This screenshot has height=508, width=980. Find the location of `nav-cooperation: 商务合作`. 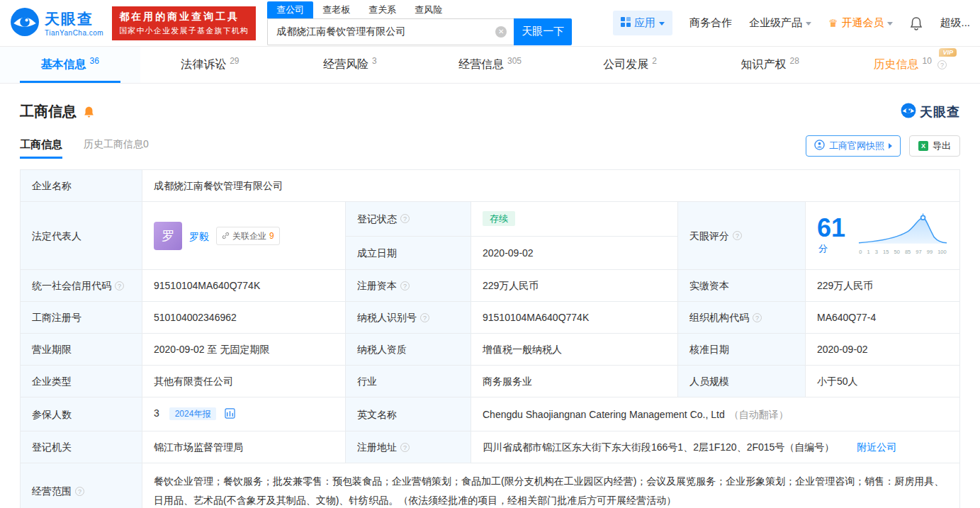

nav-cooperation: 商务合作 is located at coordinates (711, 23).